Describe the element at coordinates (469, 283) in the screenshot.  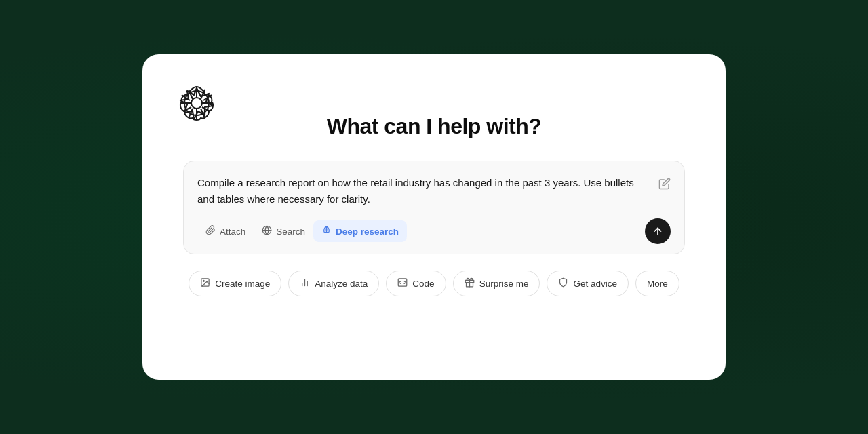
I see `surprise-icon` at that location.